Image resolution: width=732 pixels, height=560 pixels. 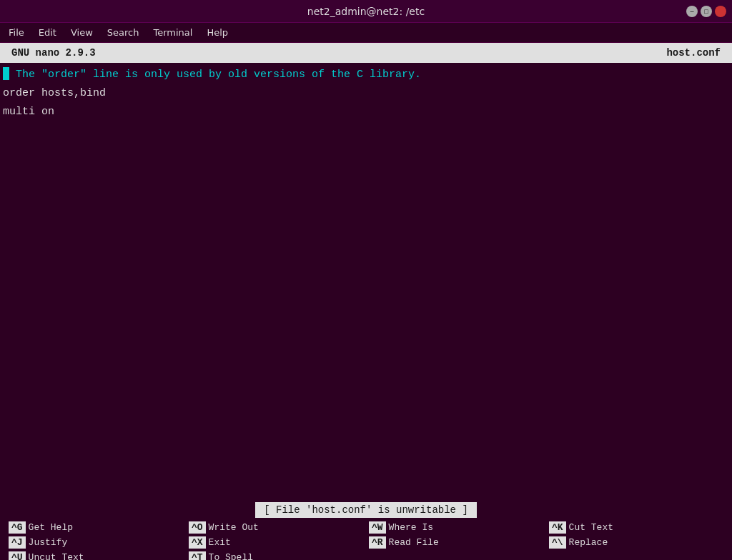 I want to click on shortcut-key-justify: ^J, so click(x=17, y=543).